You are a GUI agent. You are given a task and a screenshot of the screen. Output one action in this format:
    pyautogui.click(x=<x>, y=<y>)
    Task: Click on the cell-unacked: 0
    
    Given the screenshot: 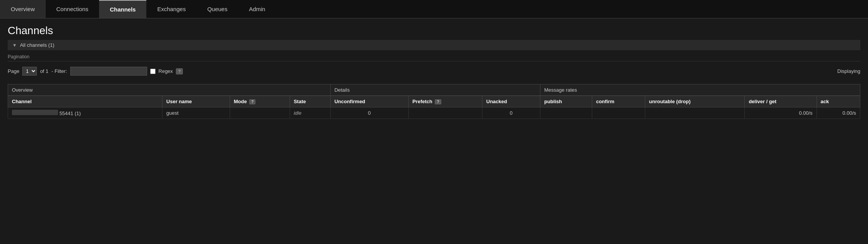 What is the action you would take?
    pyautogui.click(x=512, y=113)
    